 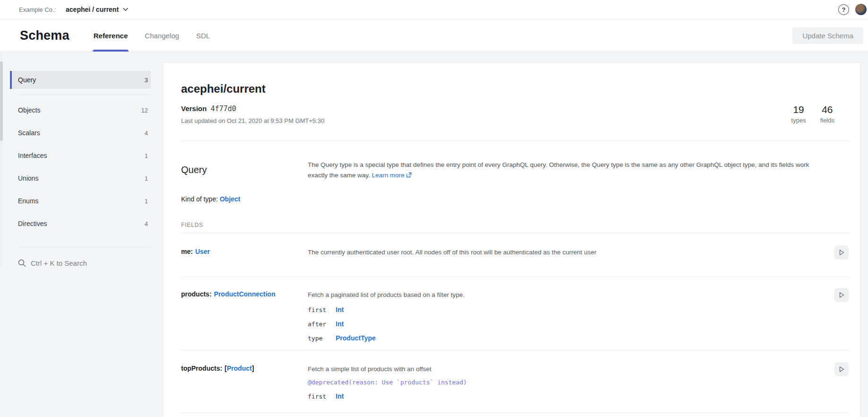 What do you see at coordinates (187, 252) in the screenshot?
I see `field-name: me:` at bounding box center [187, 252].